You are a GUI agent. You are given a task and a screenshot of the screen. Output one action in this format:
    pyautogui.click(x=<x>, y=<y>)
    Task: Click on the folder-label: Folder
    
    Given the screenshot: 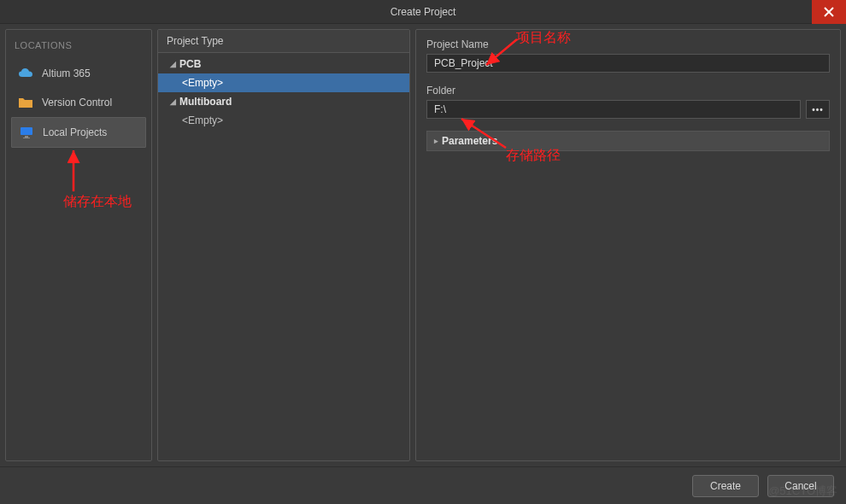 What is the action you would take?
    pyautogui.click(x=628, y=91)
    